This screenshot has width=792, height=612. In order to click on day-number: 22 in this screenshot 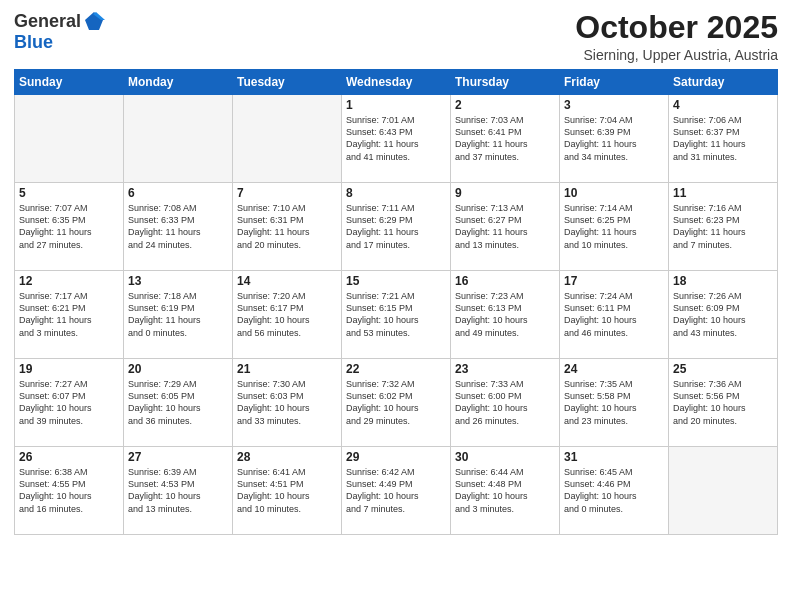, I will do `click(396, 369)`.